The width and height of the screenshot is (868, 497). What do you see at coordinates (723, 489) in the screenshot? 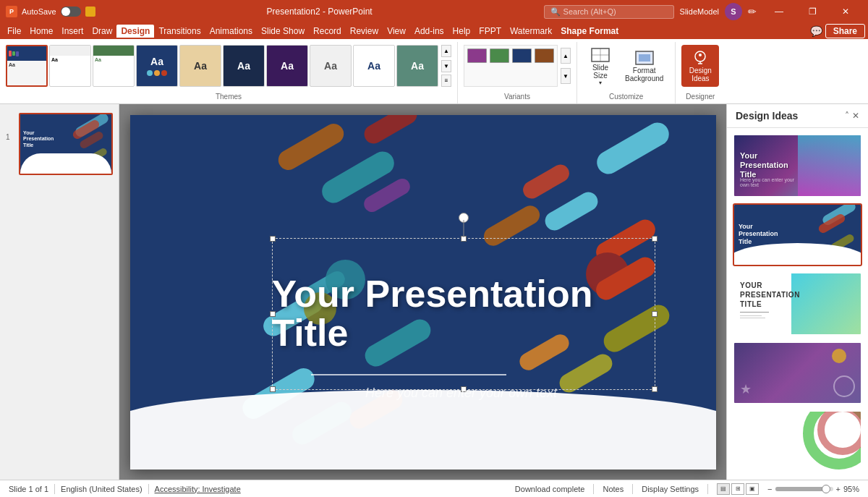
I see `view-normal-btn: ▤` at bounding box center [723, 489].